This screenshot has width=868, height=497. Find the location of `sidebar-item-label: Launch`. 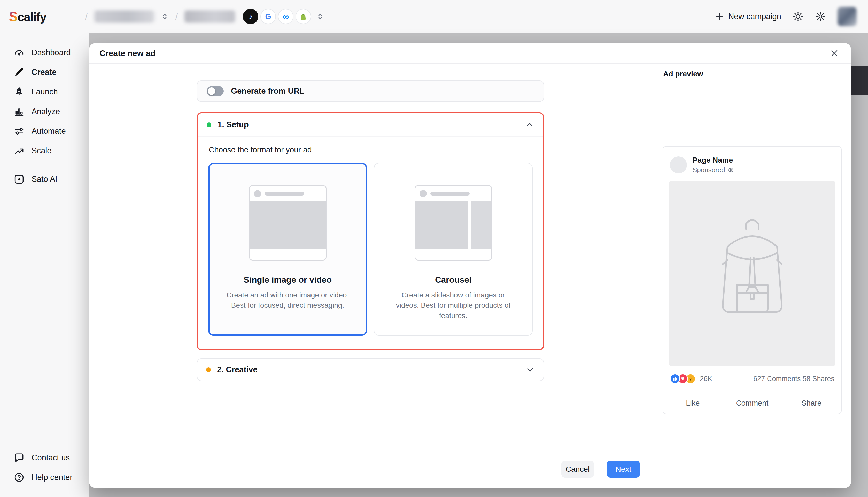

sidebar-item-label: Launch is located at coordinates (44, 92).